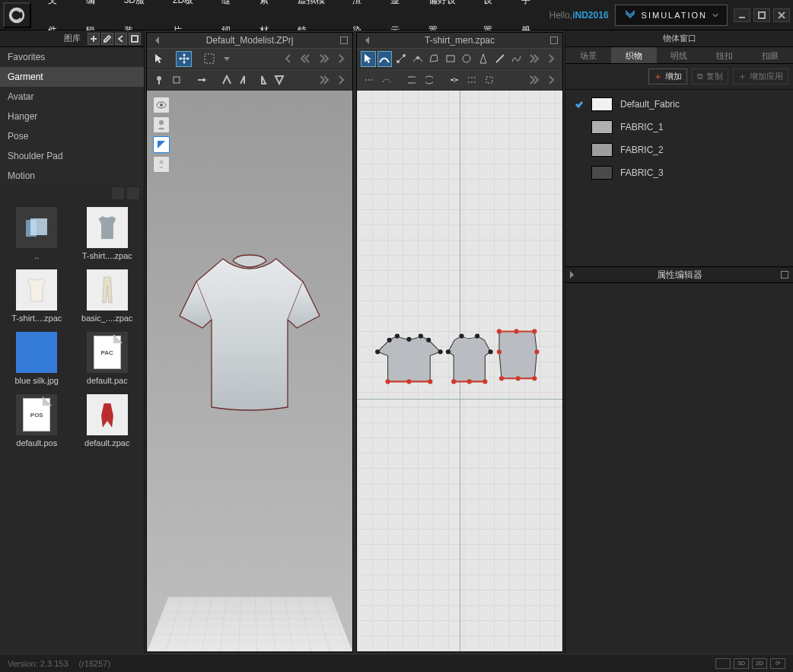  I want to click on library-edit-button, so click(107, 39).